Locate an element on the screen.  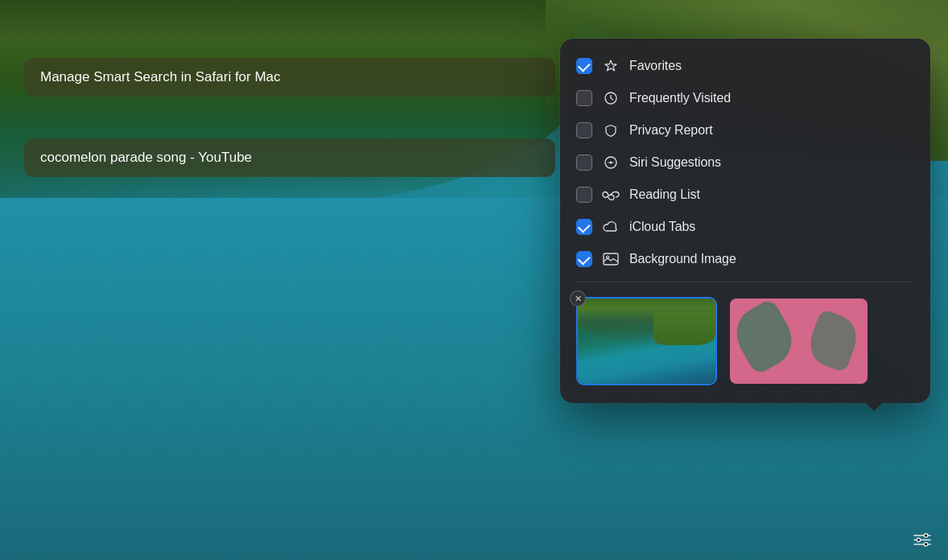
menu-item-icloud-tabs: iCloud Tabs is located at coordinates (745, 227).